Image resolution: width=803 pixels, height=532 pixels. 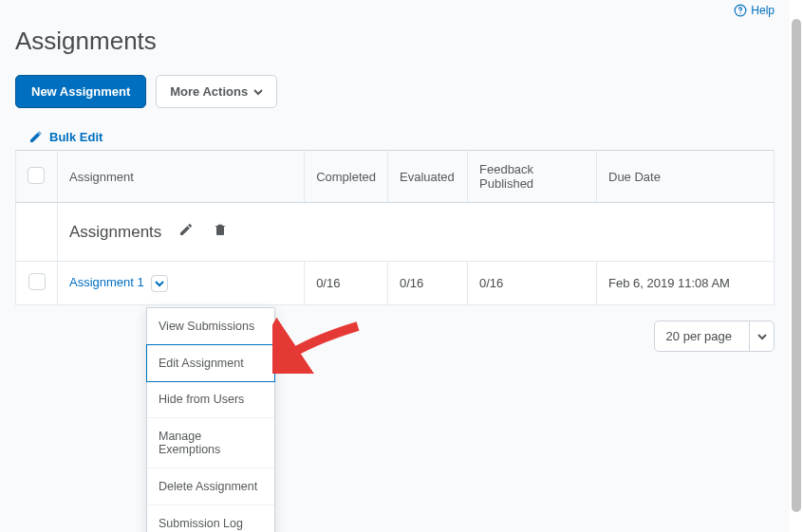 What do you see at coordinates (395, 232) in the screenshot?
I see `category-row: Assignments` at bounding box center [395, 232].